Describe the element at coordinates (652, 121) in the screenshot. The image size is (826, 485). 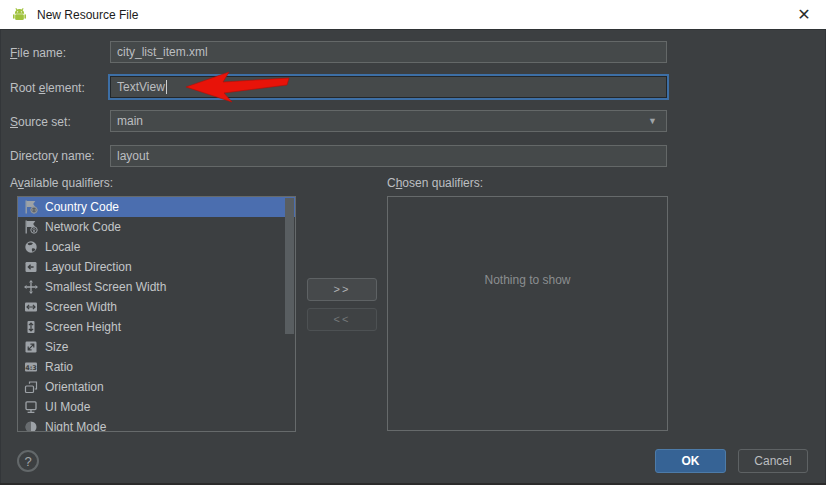
I see `chevron-down-icon: ▼` at that location.